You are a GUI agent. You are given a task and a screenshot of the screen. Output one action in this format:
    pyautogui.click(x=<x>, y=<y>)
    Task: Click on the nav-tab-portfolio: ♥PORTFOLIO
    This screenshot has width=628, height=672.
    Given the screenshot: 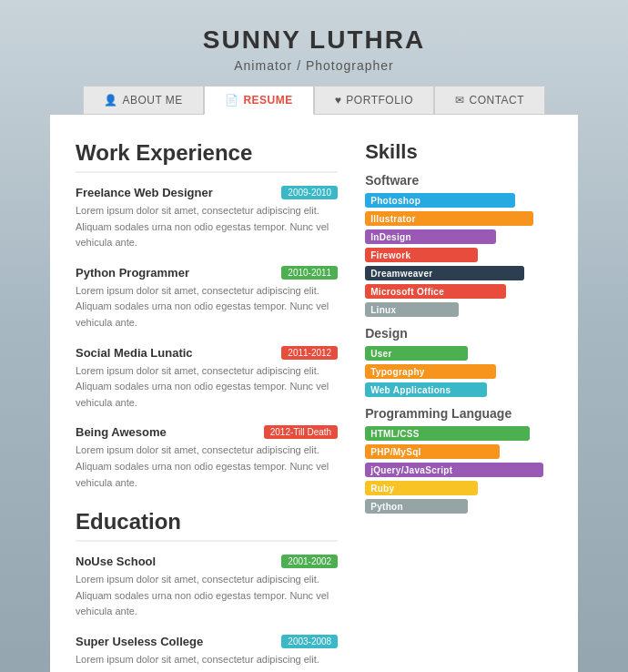 What is the action you would take?
    pyautogui.click(x=374, y=100)
    